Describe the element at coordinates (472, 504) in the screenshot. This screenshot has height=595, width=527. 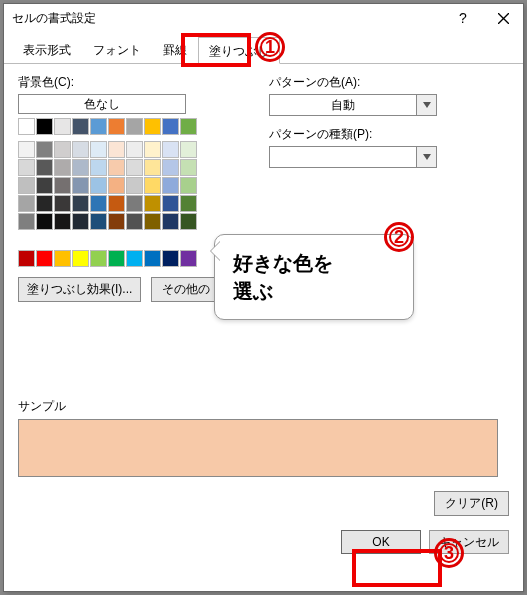
I see `clear-button: クリア(R)` at that location.